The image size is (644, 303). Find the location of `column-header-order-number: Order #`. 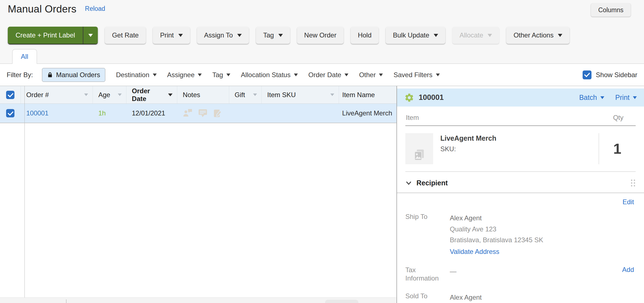

column-header-order-number: Order # is located at coordinates (57, 95).